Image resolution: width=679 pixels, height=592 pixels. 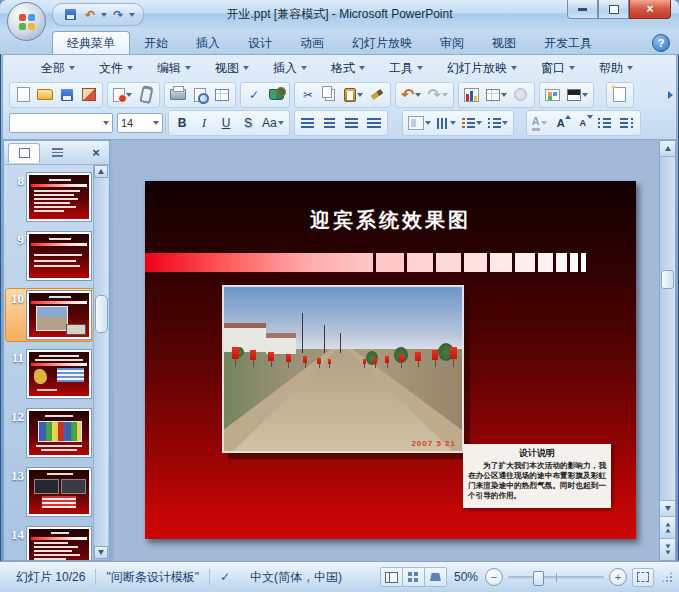 I want to click on redo-button-toolbar: ↷, so click(x=437, y=94).